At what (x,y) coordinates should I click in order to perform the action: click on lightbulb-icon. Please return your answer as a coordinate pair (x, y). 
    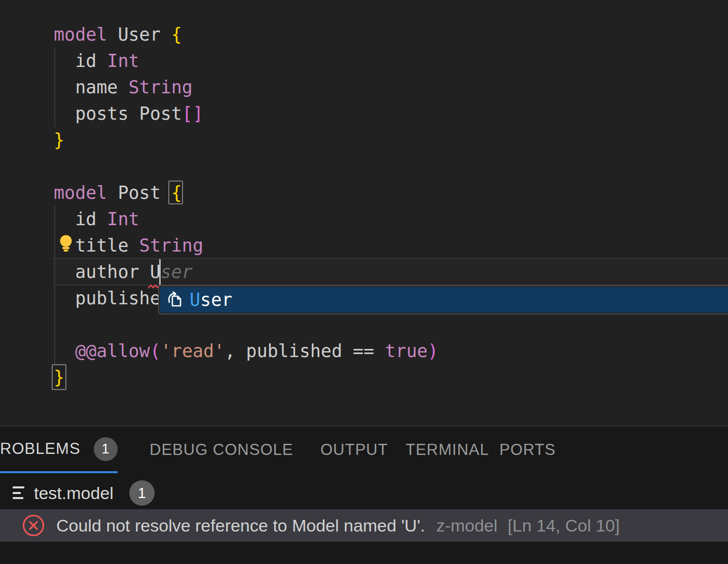
    Looking at the image, I should click on (66, 243).